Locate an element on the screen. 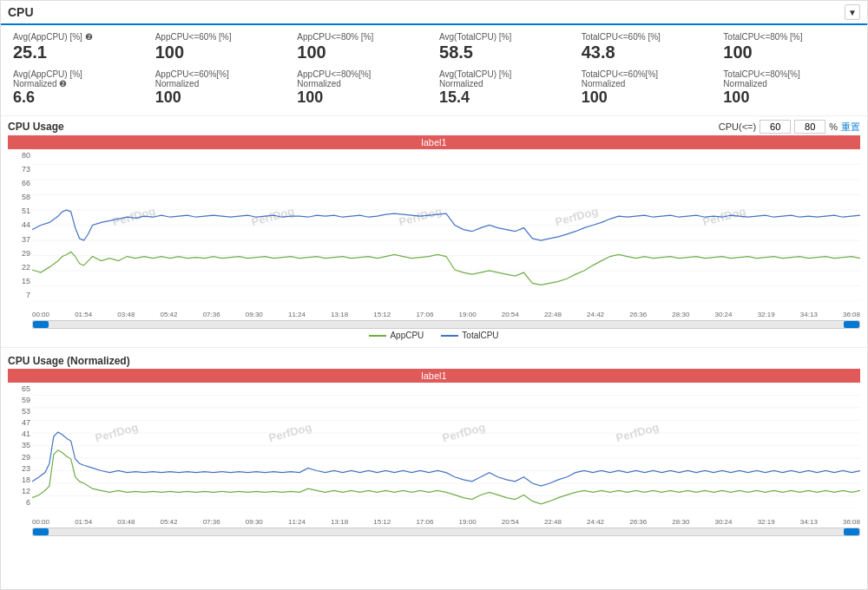  legend-totalcpu: TotalCPU is located at coordinates (470, 335).